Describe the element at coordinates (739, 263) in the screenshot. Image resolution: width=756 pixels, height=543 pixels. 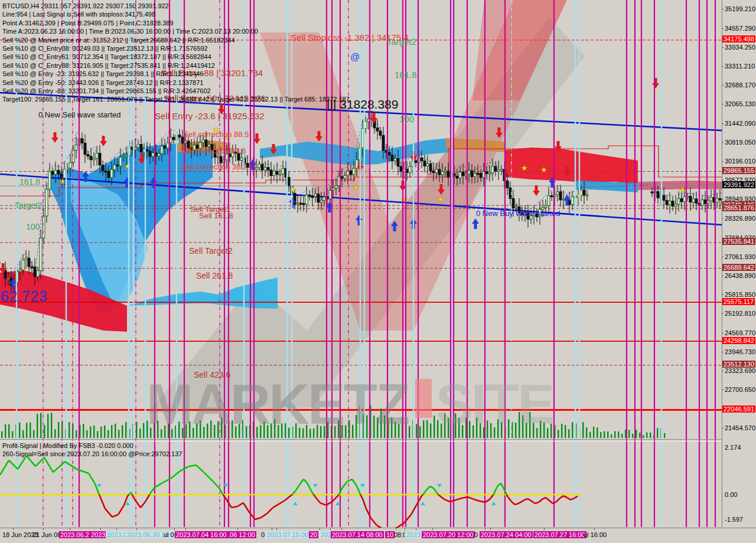
I see `price-axis: 35199.21034557.29033934.25033311.2103268…` at that location.